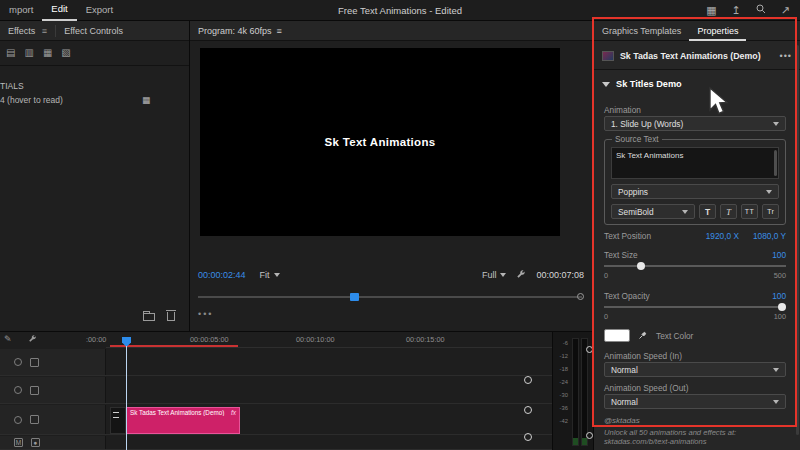 The height and width of the screenshot is (450, 800). Describe the element at coordinates (560, 356) in the screenshot. I see `db-scale-label: -12` at that location.